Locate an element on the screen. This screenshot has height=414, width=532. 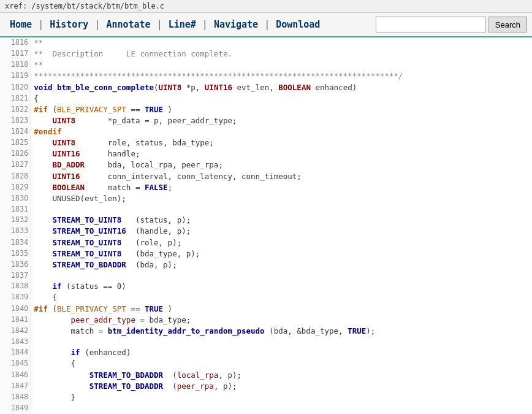
line-code: STREAM_TO_UINT16 (handle, p); is located at coordinates (282, 231).